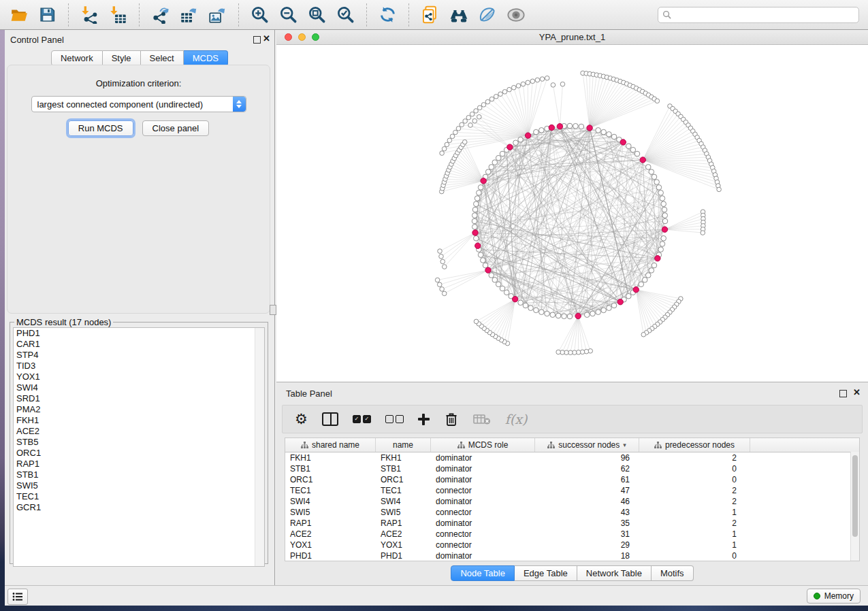  Describe the element at coordinates (139, 399) in the screenshot. I see `mcds-result-item: SRD1` at that location.